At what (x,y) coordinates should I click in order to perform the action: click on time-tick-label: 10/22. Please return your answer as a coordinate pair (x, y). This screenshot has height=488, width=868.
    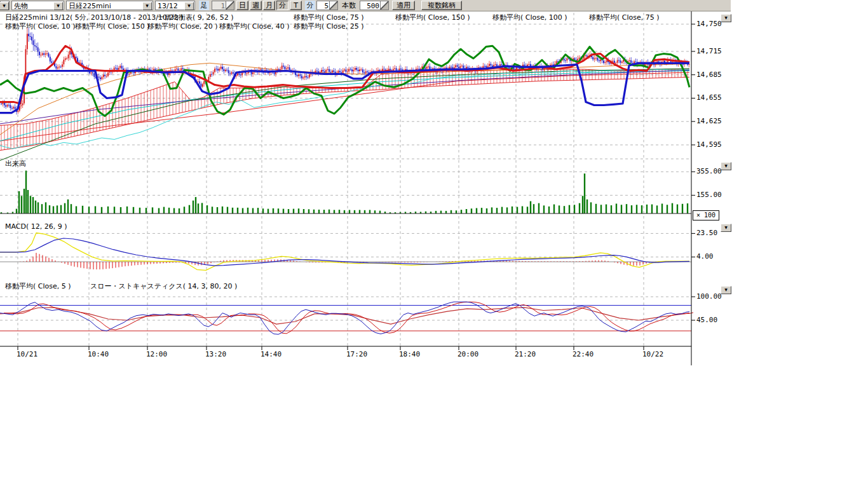
    Looking at the image, I should click on (653, 355).